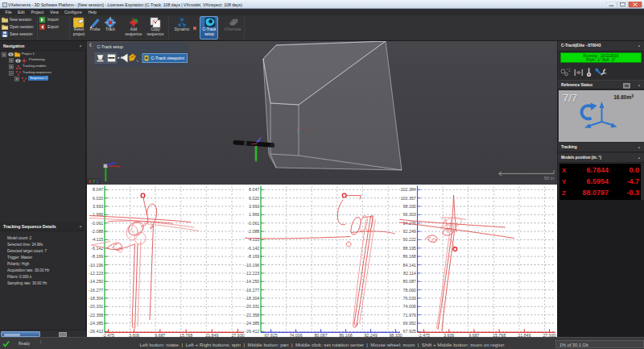  Describe the element at coordinates (253, 248) in the screenshot. I see `svg-text: -6.142` at that location.